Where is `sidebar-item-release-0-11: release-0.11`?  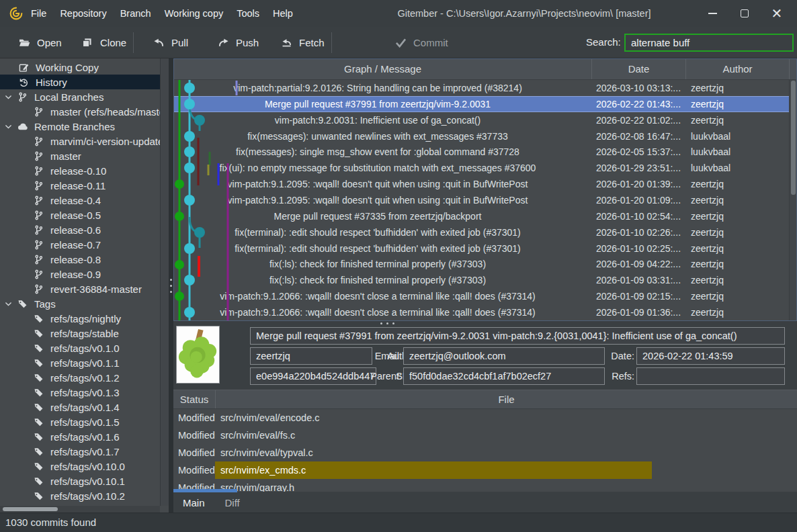 sidebar-item-release-0-11: release-0.11 is located at coordinates (80, 185).